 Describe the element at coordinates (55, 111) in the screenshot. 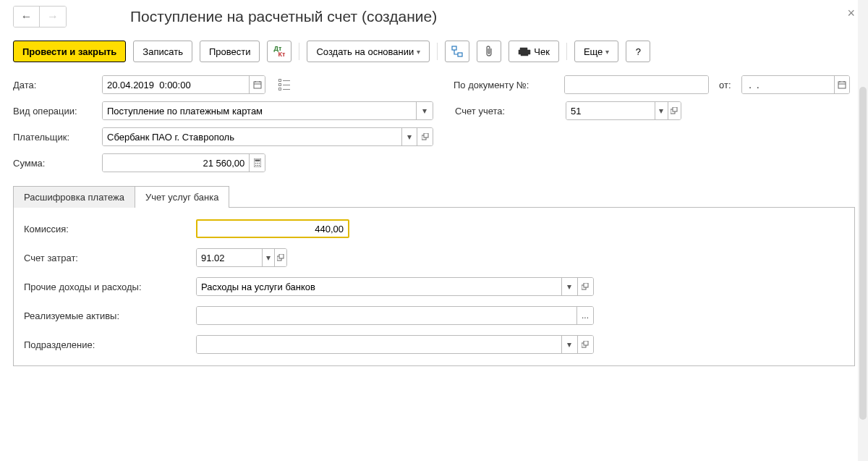

I see `optype-label: Вид операции:` at that location.